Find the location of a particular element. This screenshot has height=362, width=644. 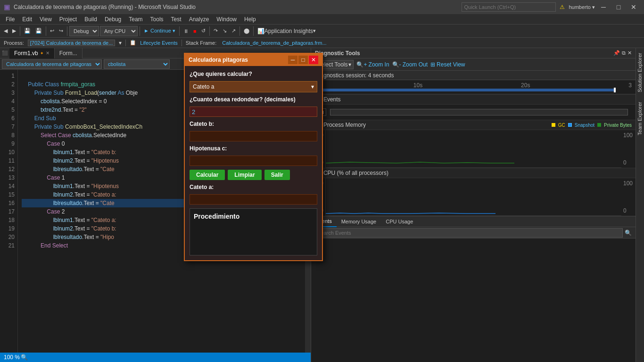

zoom-in-button: 🔍+ Zoom In is located at coordinates (372, 65).